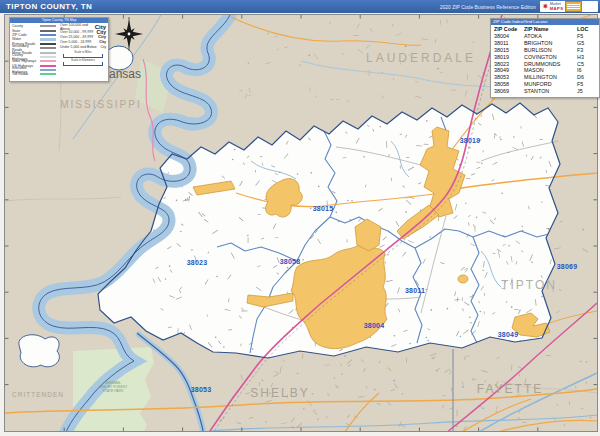  I want to click on oxbow-island, so click(40, 351).